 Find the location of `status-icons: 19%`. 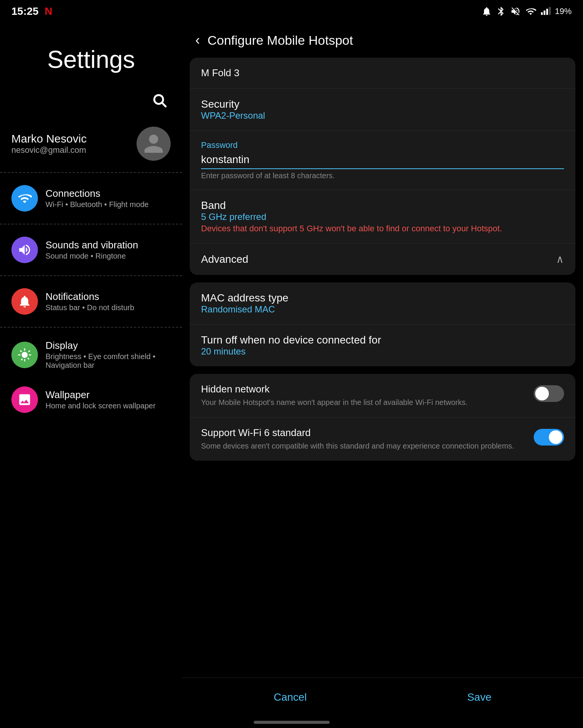

status-icons: 19% is located at coordinates (526, 11).